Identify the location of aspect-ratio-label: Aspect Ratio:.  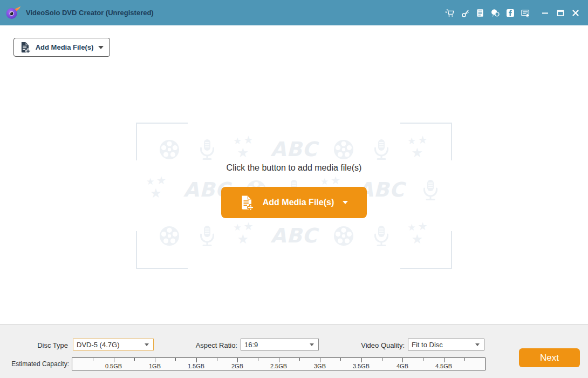
(210, 346).